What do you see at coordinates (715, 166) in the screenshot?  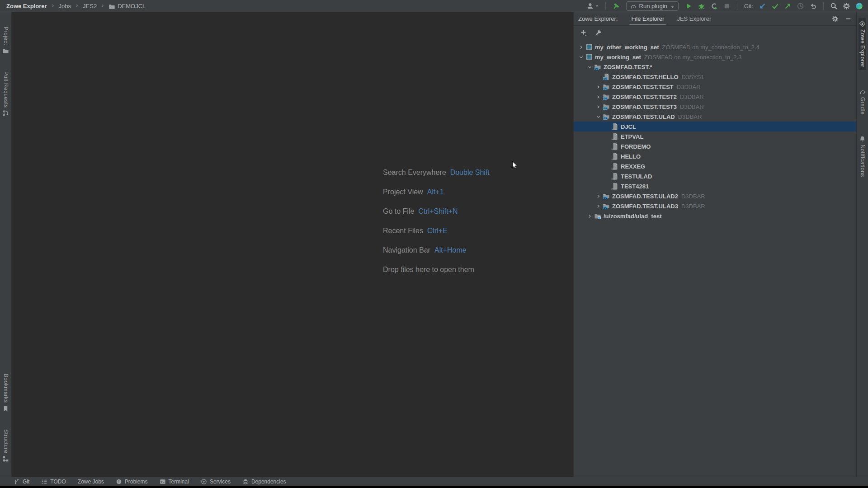 I see `tree-row: MEMREXXEG` at bounding box center [715, 166].